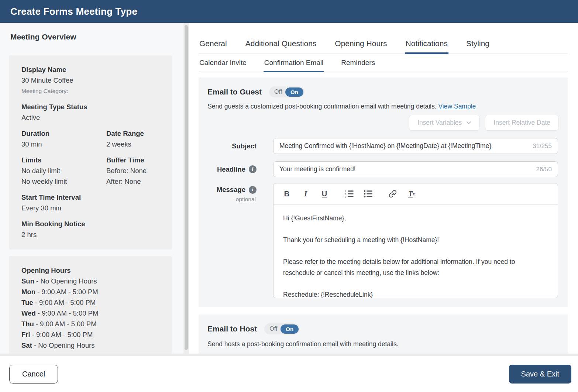 Image resolution: width=578 pixels, height=392 pixels. I want to click on status-label: Meeting Type Status, so click(93, 107).